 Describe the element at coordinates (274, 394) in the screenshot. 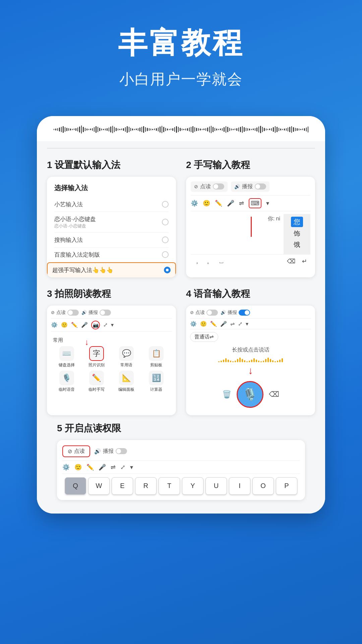

I see `backspace-icon-4: ⌫` at that location.